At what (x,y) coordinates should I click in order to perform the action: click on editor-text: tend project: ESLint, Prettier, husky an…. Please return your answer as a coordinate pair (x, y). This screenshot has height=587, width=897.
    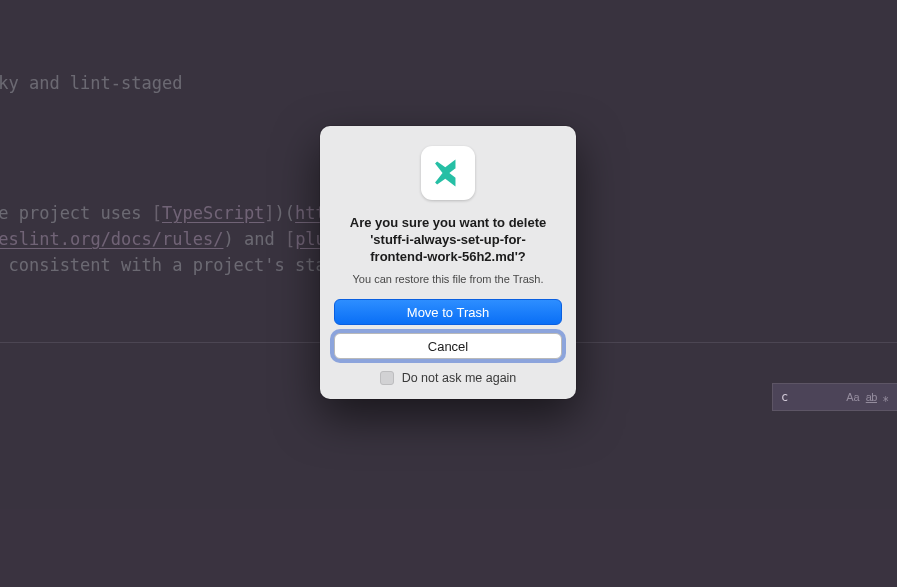
    Looking at the image, I should click on (91, 83).